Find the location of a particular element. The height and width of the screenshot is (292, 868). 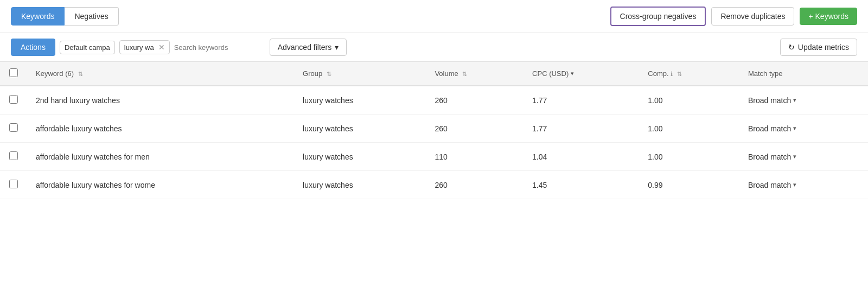

row-volume-3: 260 is located at coordinates (475, 185).